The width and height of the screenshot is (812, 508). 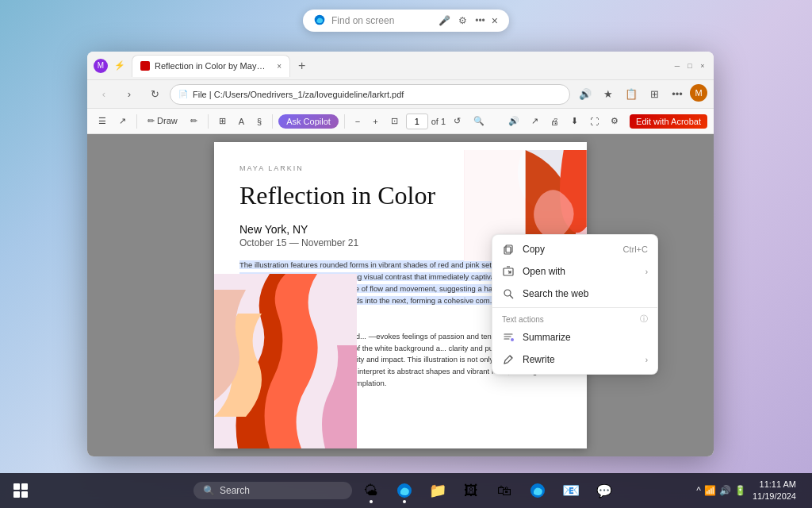 I want to click on search-pdf-button: 🔍, so click(x=479, y=121).